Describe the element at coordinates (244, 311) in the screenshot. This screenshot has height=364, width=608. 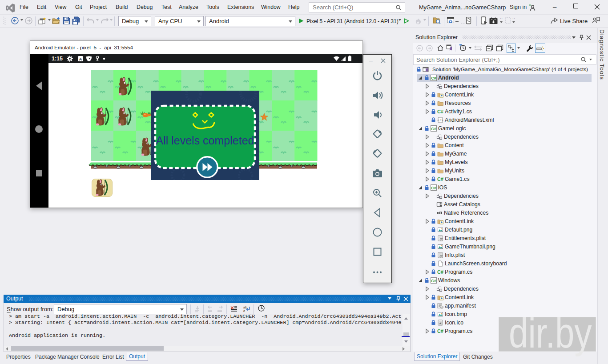
I see `svg-text: c` at that location.